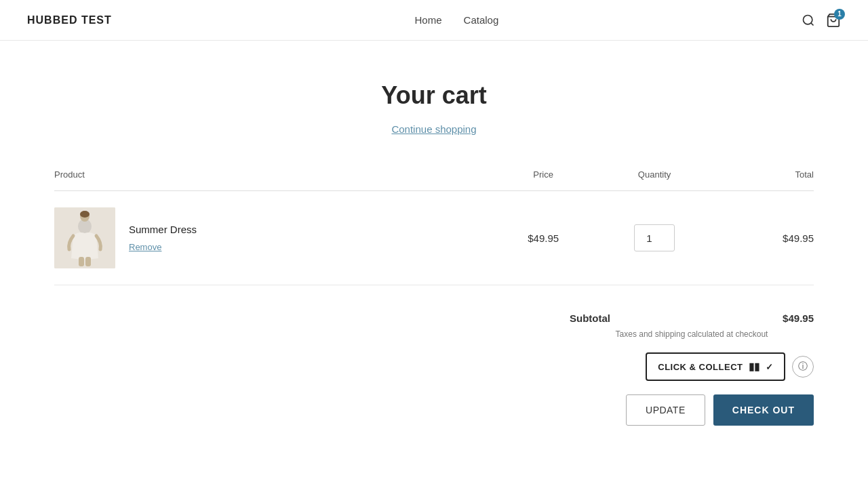 This screenshot has height=488, width=868. What do you see at coordinates (457, 20) in the screenshot?
I see `main-nav: Home Catalog` at bounding box center [457, 20].